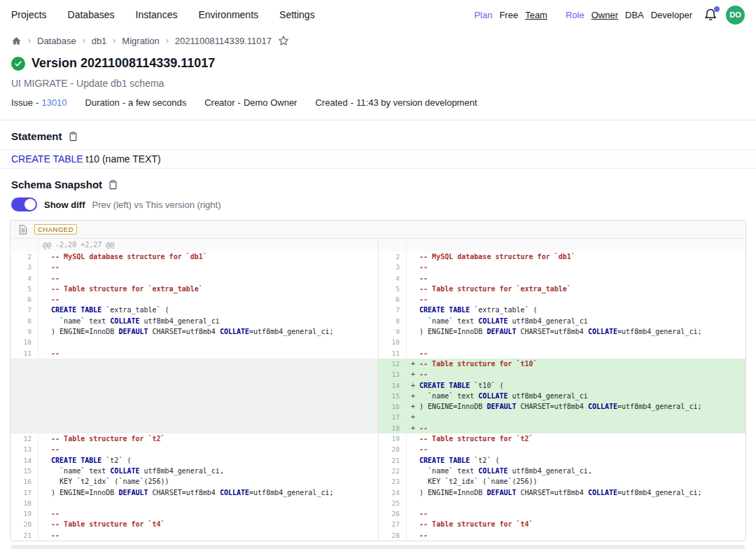 The height and width of the screenshot is (549, 756). I want to click on meta-issue: Issue - 13010, so click(39, 102).